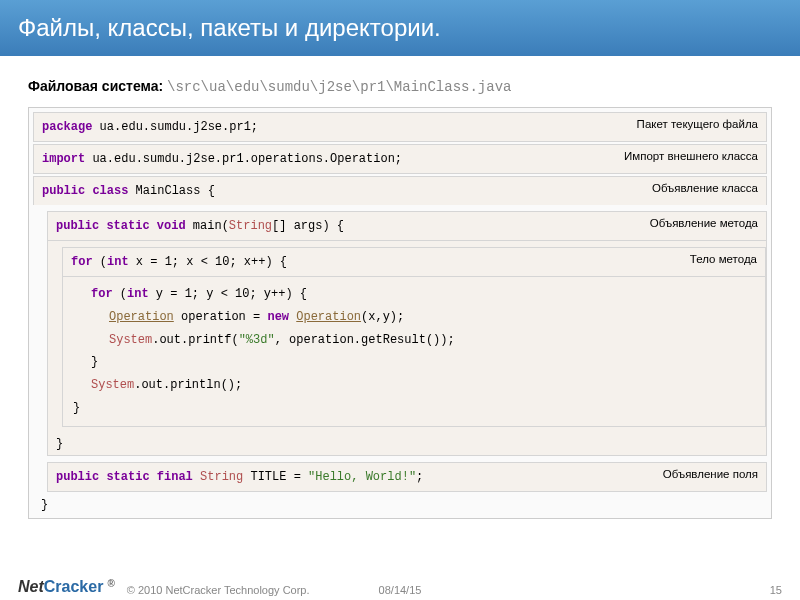 The width and height of the screenshot is (800, 600). What do you see at coordinates (98, 86) in the screenshot?
I see `fs-label: Файловая система:` at bounding box center [98, 86].